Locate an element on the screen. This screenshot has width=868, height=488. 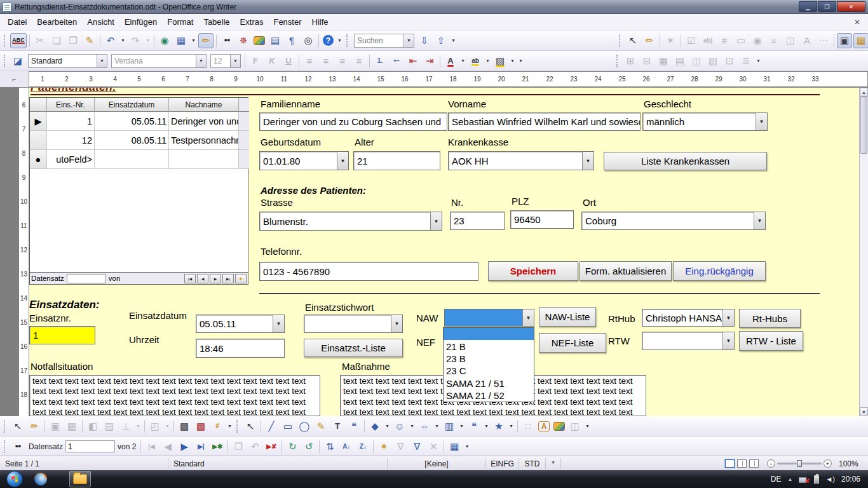
sort-ascending-icon: A↓ is located at coordinates (346, 447).